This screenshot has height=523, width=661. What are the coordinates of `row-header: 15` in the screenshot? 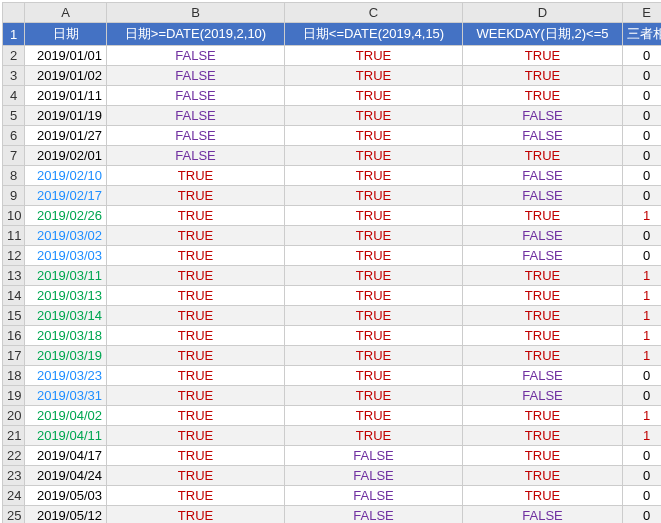 It's located at (14, 316).